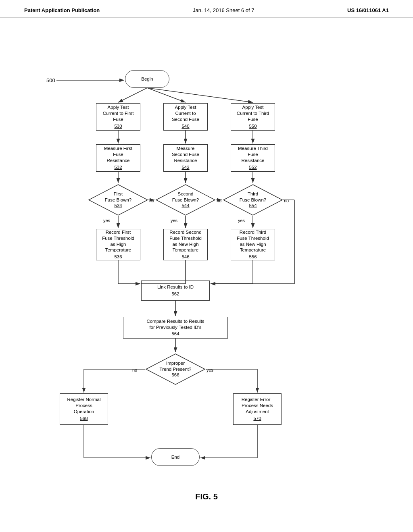 This screenshot has width=413, height=532. I want to click on box-562: Link Results to ID 562, so click(175, 291).